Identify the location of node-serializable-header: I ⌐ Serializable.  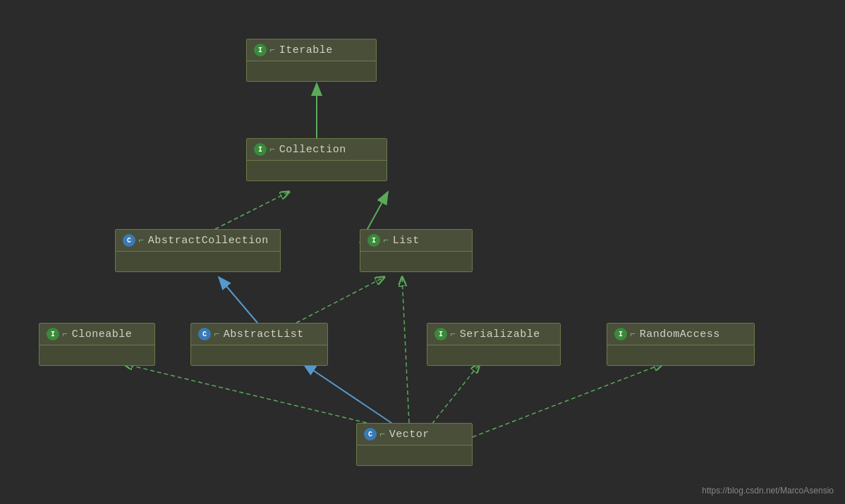
(494, 334).